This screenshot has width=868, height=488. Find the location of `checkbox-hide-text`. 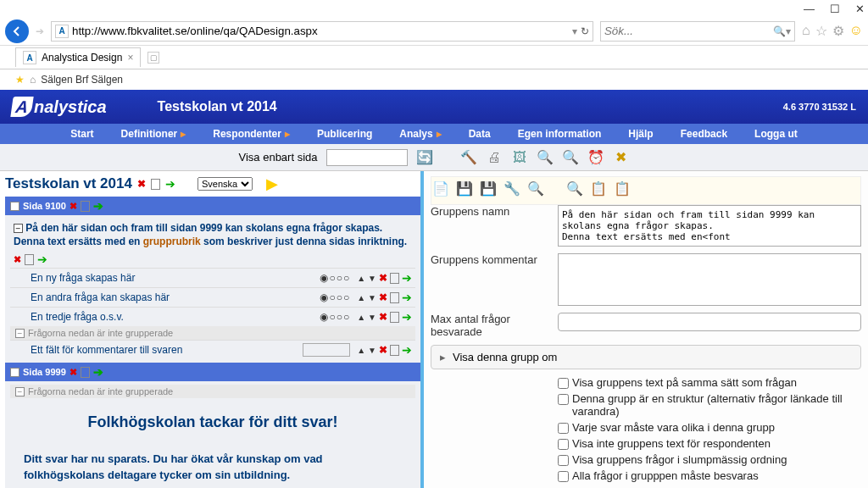

checkbox-hide-text is located at coordinates (563, 444).